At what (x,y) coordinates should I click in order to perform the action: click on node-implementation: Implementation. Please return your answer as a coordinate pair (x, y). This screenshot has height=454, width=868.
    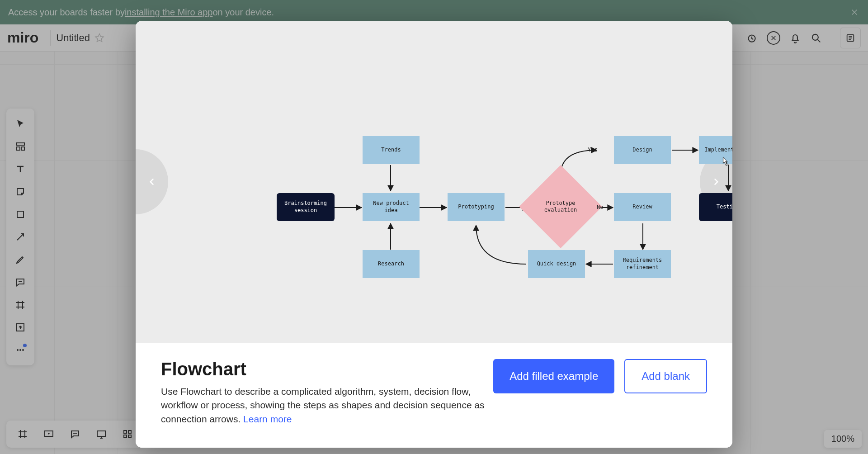
    Looking at the image, I should click on (716, 150).